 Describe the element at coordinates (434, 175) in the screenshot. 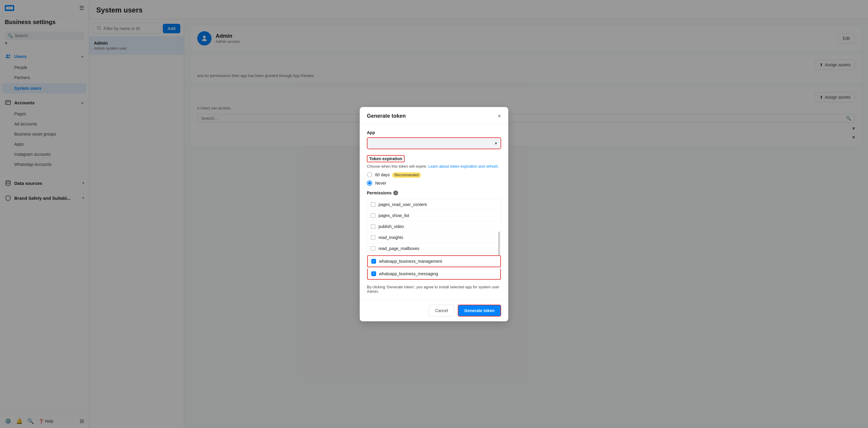

I see `radio-60days: 60 days Recommended` at that location.